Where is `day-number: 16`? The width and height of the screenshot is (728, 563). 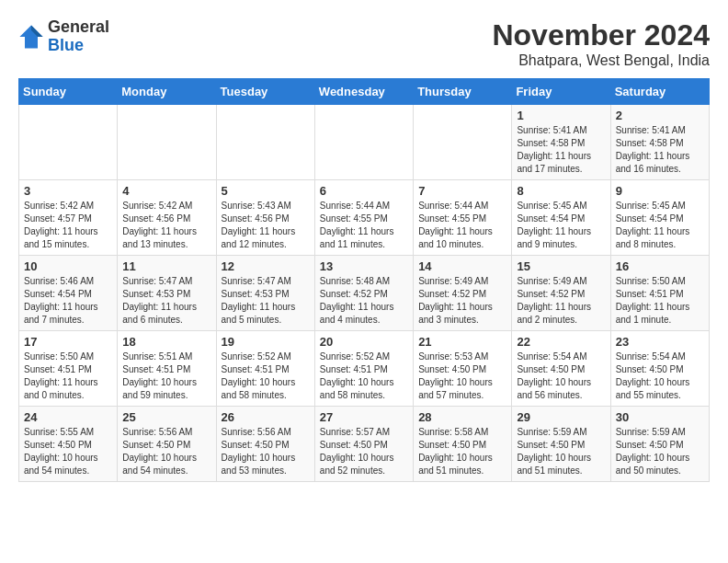 day-number: 16 is located at coordinates (660, 267).